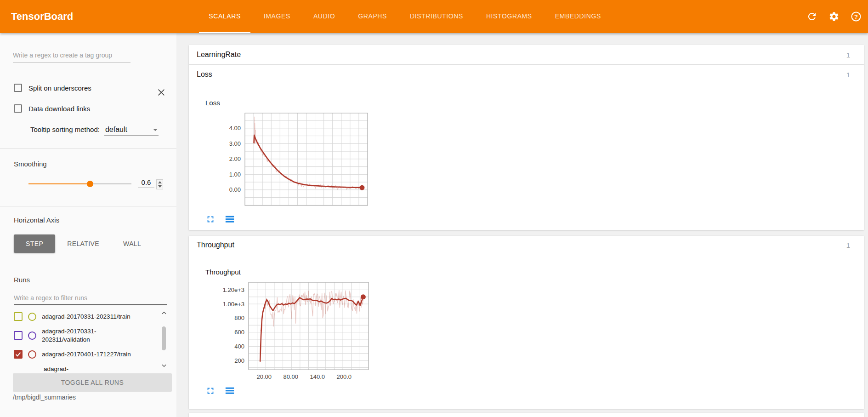 This screenshot has width=868, height=417. Describe the element at coordinates (291, 377) in the screenshot. I see `svg-text: 80.00` at that location.